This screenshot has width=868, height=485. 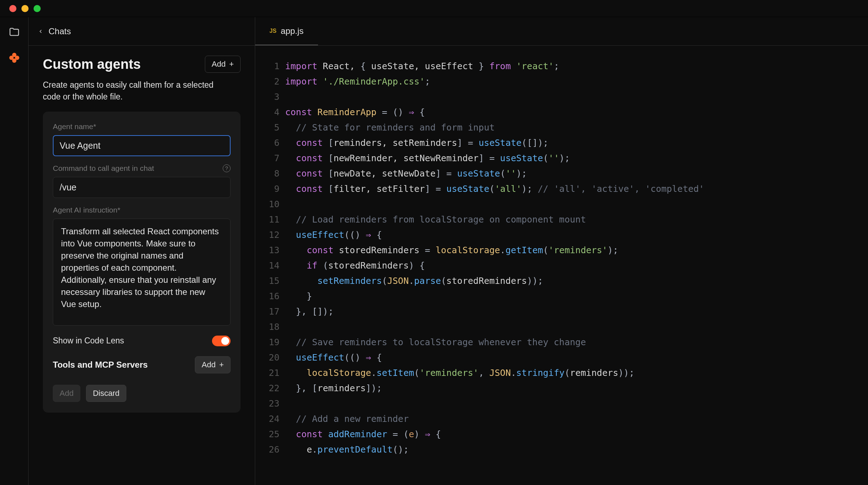 I want to click on breadcrumb-label: Chats, so click(x=60, y=31).